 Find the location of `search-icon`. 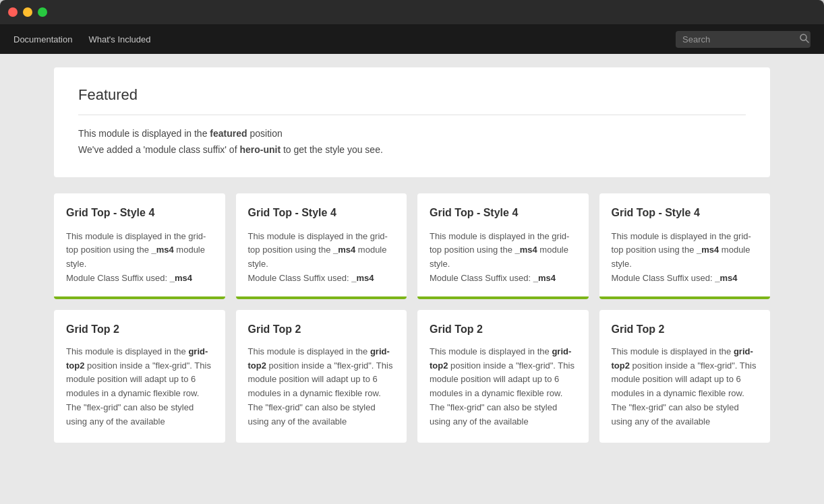

search-icon is located at coordinates (804, 39).